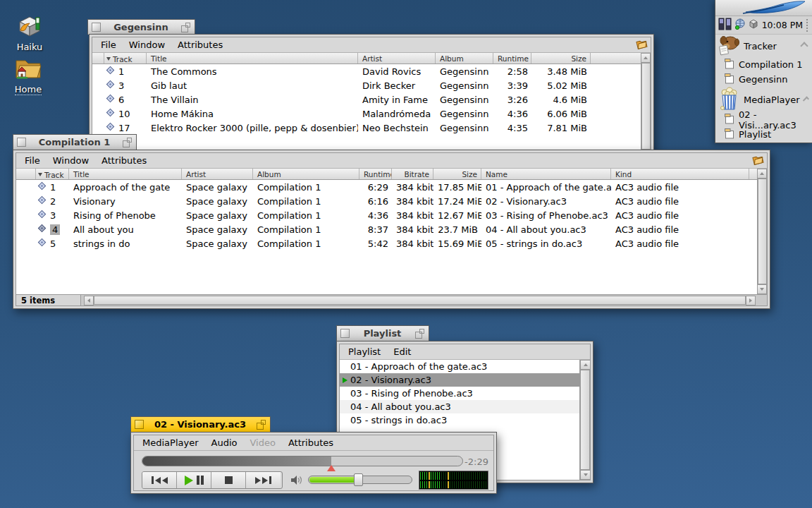  What do you see at coordinates (460, 380) in the screenshot?
I see `list-item-playing: 02 - Visionary.ac3` at bounding box center [460, 380].